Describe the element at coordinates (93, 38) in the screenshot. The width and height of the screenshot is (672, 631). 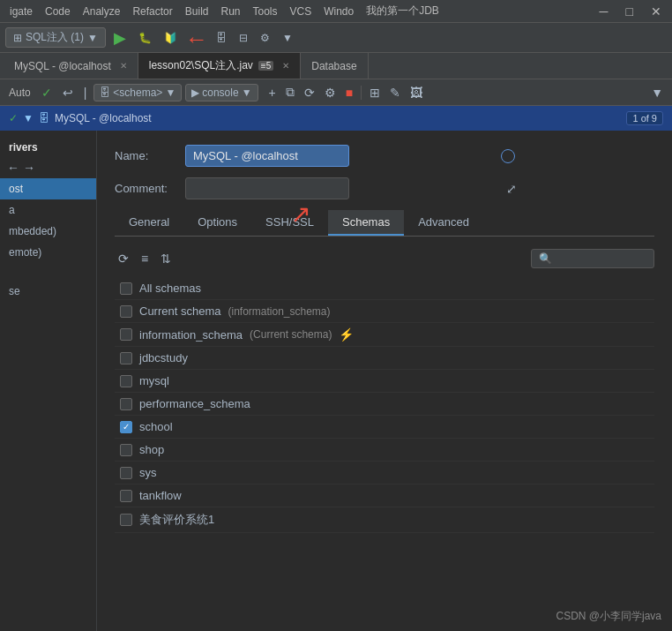
I see `chevron-down-icon: ▼` at that location.